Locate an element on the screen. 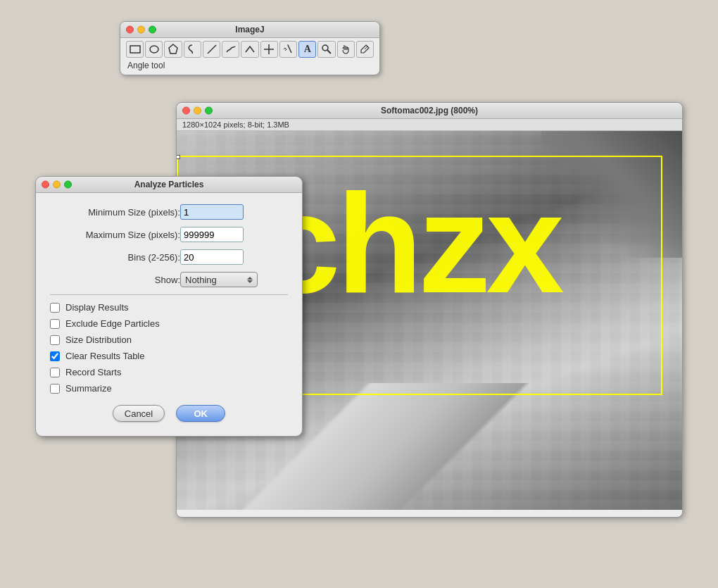 The image size is (718, 588). bins-input is located at coordinates (212, 257).